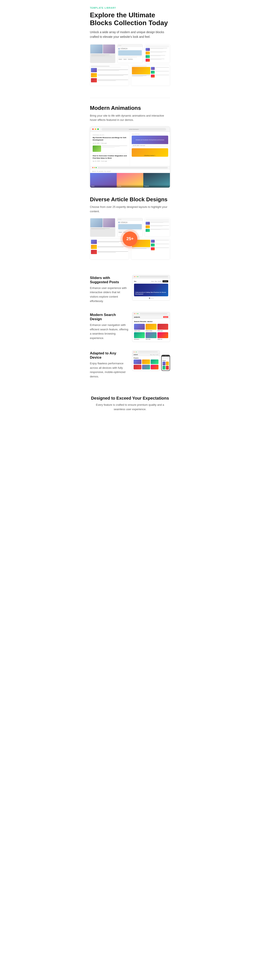 The image size is (260, 980). I want to click on search-results-heading: Search Results: device, so click(151, 322).